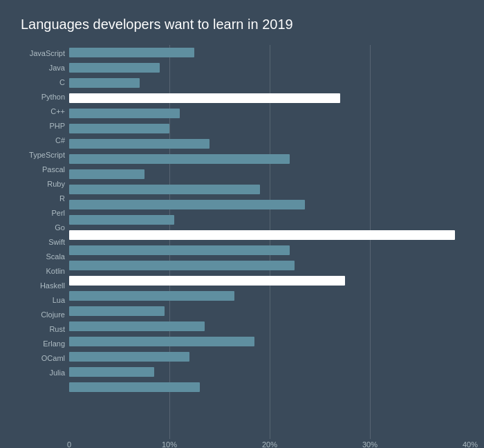 This screenshot has height=448, width=484. I want to click on y-axis: JavaScriptJavaCPythonC++PHPC#TypeScriptP…, so click(41, 242).